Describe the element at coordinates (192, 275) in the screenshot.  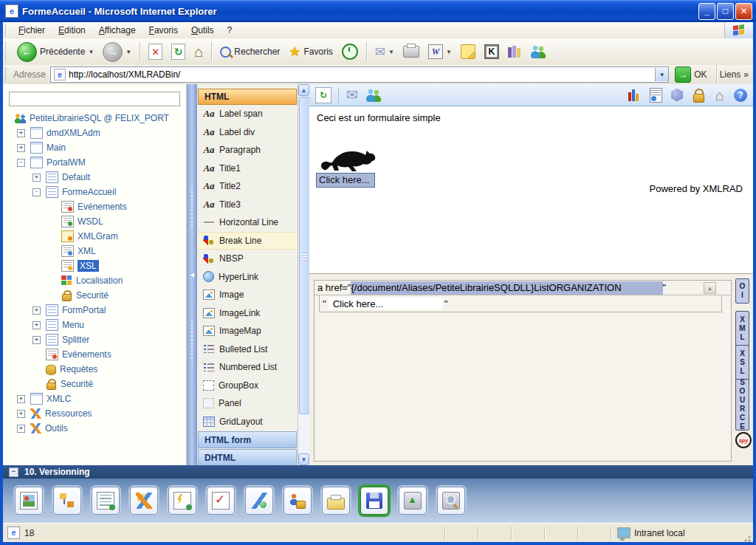
I see `tree-palette-splitter: ◀` at that location.